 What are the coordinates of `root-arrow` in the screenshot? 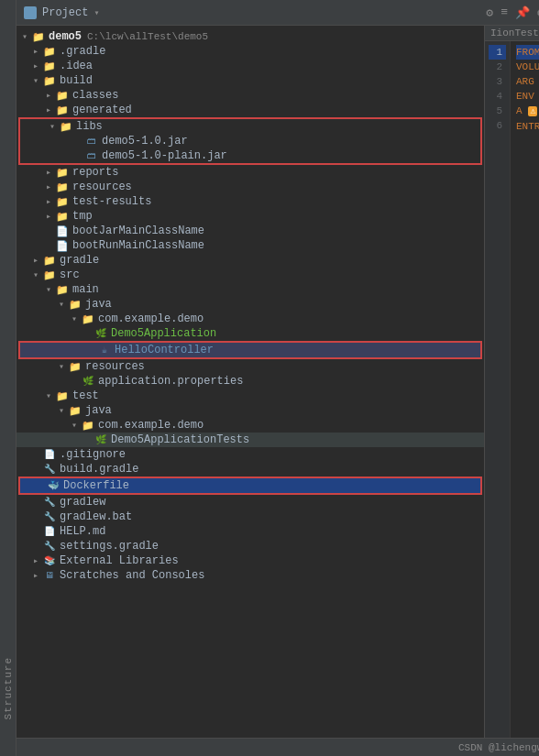 It's located at (25, 37).